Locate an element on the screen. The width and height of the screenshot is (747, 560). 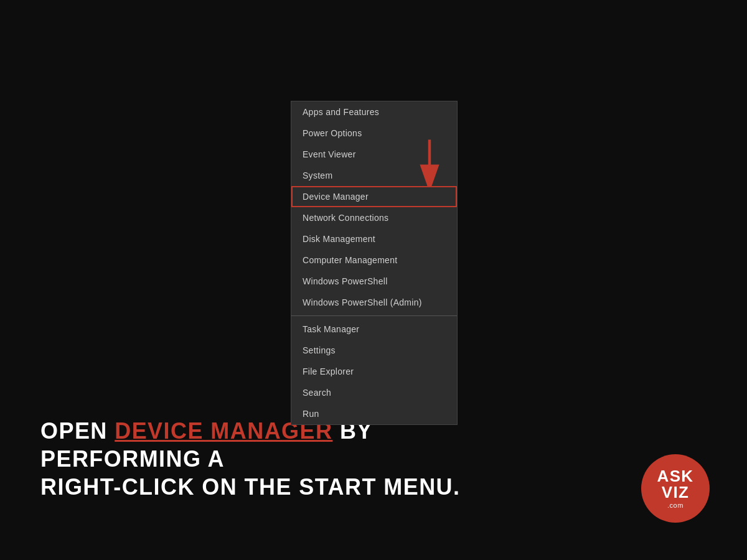
askviz-logo: ASK VIZ .com is located at coordinates (675, 488).